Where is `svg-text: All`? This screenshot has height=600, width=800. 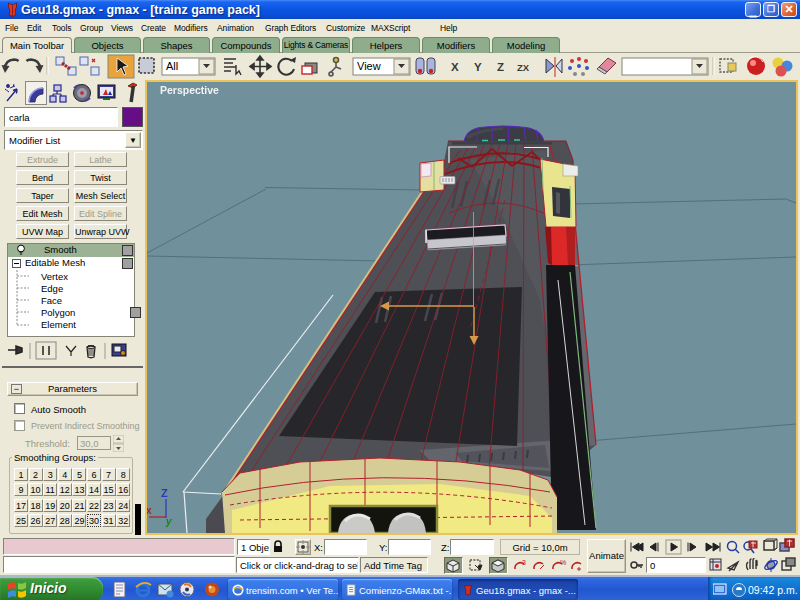 svg-text: All is located at coordinates (172, 66).